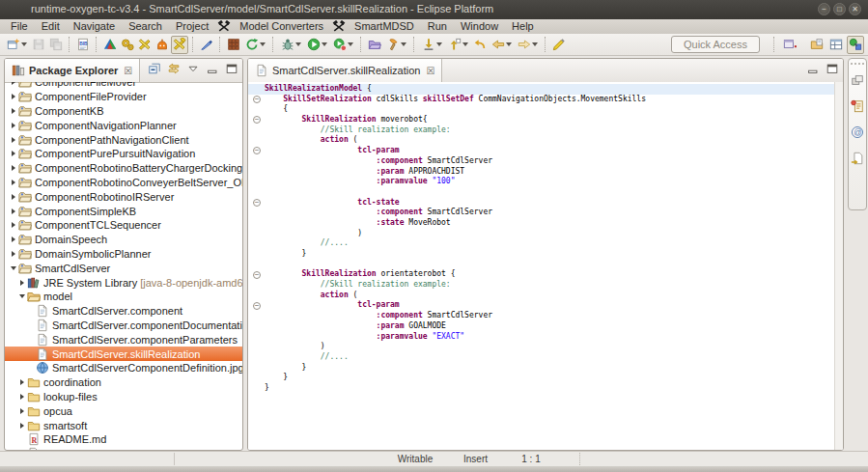  Describe the element at coordinates (124, 125) in the screenshot. I see `tree-item-componentnavigationplanner: ComponentNavigationPlanner` at that location.